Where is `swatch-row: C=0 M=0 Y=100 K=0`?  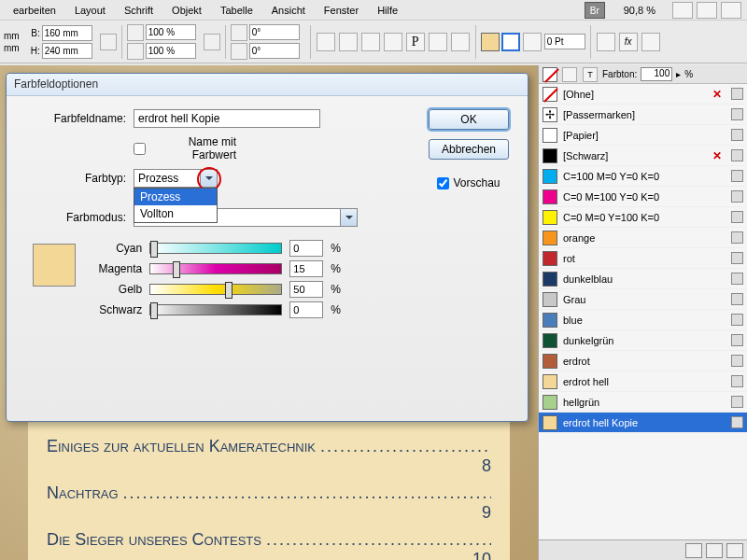 swatch-row: C=0 M=0 Y=100 K=0 is located at coordinates (642, 217).